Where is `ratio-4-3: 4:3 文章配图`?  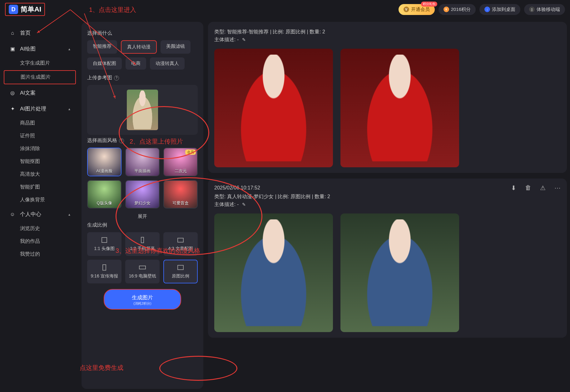 ratio-4-3: 4:3 文章配图 is located at coordinates (181, 244).